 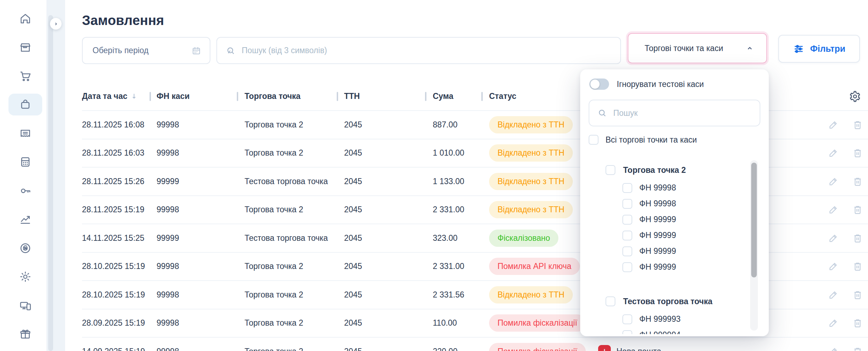 I want to click on receipt-icon, so click(x=25, y=133).